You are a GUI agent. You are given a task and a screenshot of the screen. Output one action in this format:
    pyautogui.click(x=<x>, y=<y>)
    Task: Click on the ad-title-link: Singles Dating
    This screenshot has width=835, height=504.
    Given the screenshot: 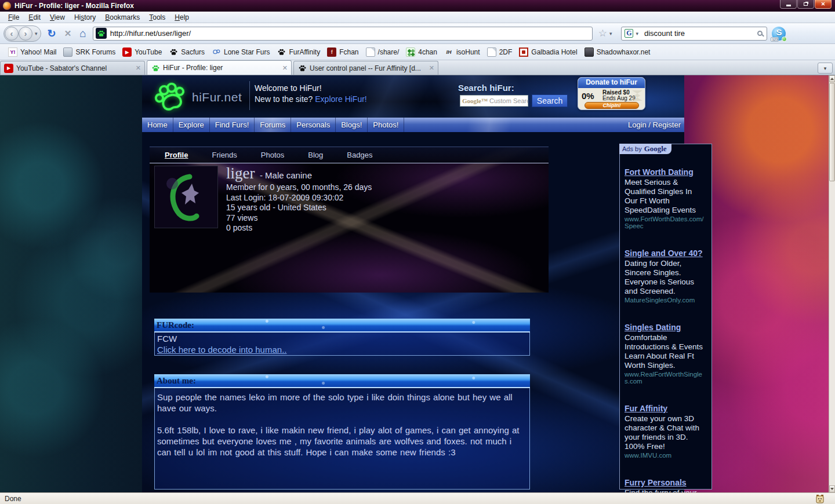 What is the action you would take?
    pyautogui.click(x=666, y=327)
    